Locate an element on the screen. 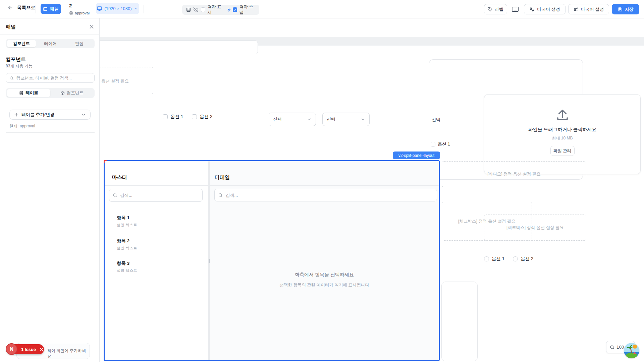  arrow-left-icon is located at coordinates (10, 8).